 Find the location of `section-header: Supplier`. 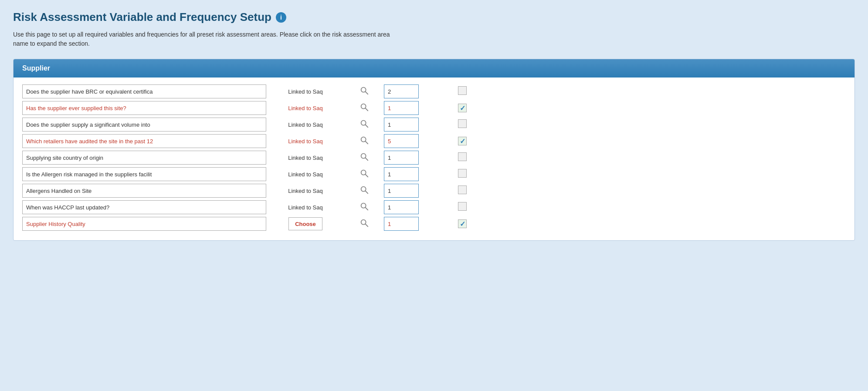

section-header: Supplier is located at coordinates (434, 68).